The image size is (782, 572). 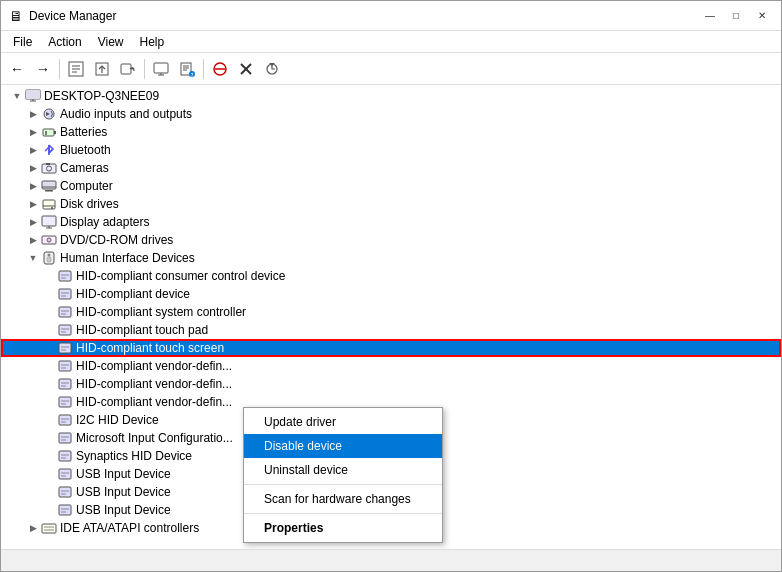 What do you see at coordinates (33, 240) in the screenshot?
I see `expand-dvd: ▶` at bounding box center [33, 240].